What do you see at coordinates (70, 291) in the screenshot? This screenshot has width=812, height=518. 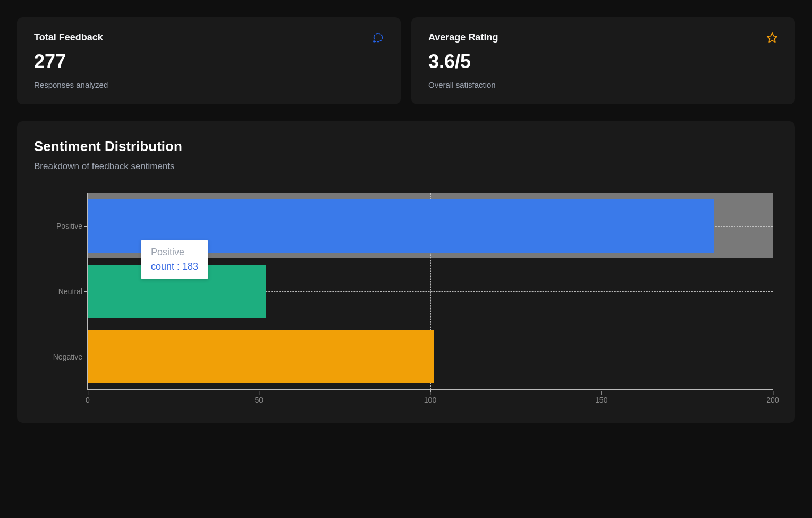 I see `y-tick-label: Neutral` at bounding box center [70, 291].